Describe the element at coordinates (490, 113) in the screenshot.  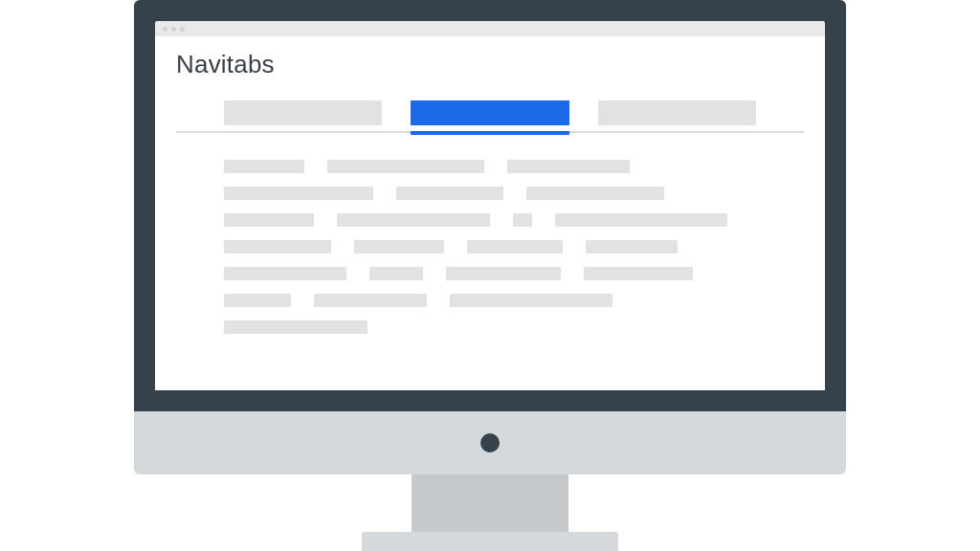
I see `nav-tab-active` at that location.